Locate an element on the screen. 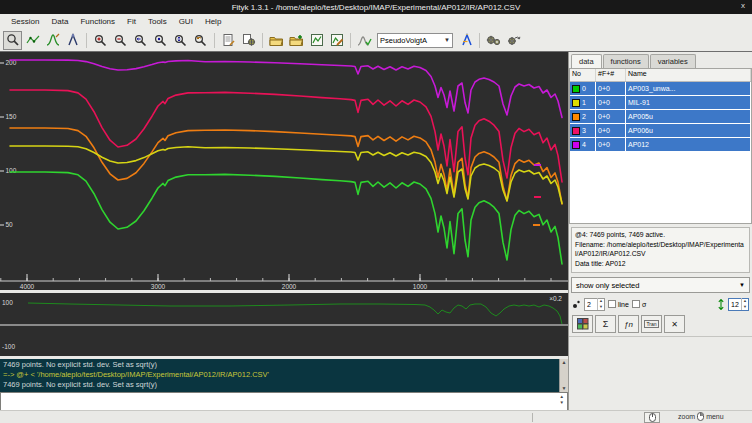 This screenshot has width=752, height=423. execute-script-button is located at coordinates (248, 40).